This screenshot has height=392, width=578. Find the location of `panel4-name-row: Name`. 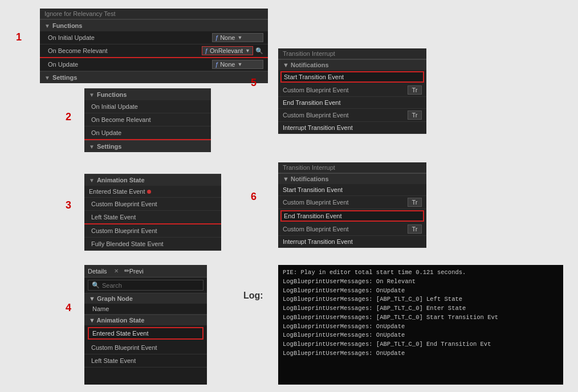

panel4-name-row: Name is located at coordinates (146, 309).